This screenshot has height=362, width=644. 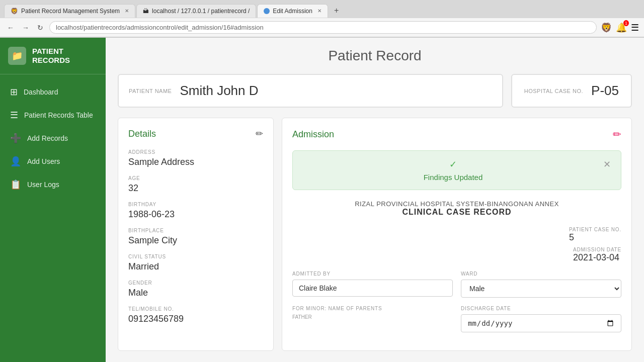 What do you see at coordinates (372, 309) in the screenshot?
I see `minor-label: FOR MINOR: NAME OF PARENTS` at bounding box center [372, 309].